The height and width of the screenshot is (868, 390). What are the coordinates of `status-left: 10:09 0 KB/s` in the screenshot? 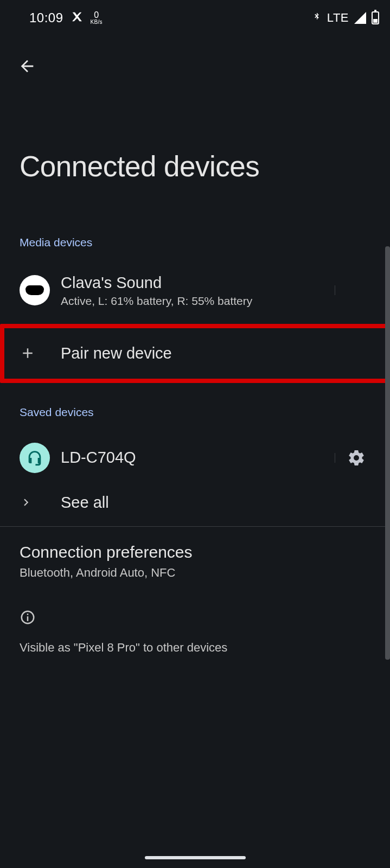 It's located at (66, 18).